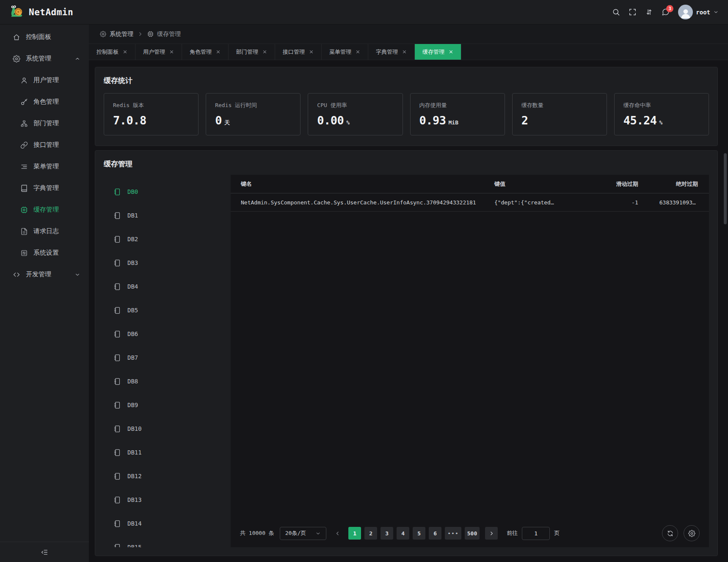 The height and width of the screenshot is (562, 728). What do you see at coordinates (298, 52) in the screenshot?
I see `tab-apis: 接口管理` at bounding box center [298, 52].